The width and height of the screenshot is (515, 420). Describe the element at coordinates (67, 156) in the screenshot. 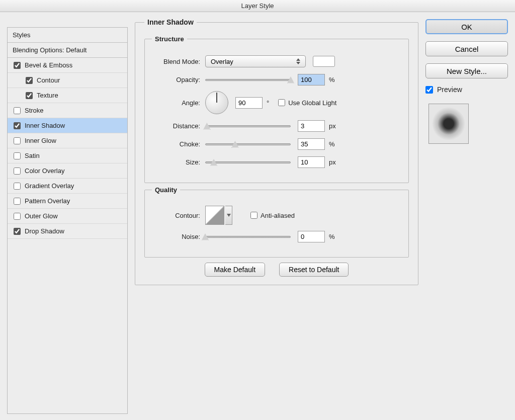

I see `style-row-satin: Satin` at that location.